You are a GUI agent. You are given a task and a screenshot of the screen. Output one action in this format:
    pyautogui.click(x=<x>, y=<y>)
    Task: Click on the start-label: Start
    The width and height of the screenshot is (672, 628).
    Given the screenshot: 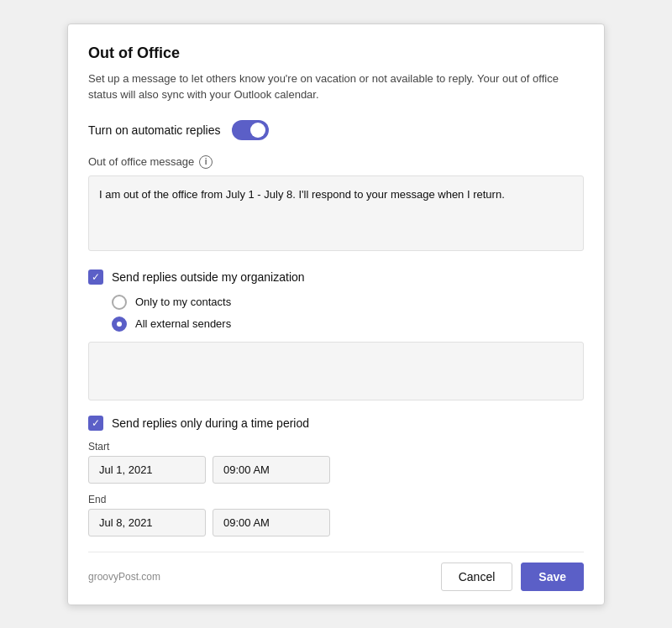 What is the action you would take?
    pyautogui.click(x=336, y=447)
    